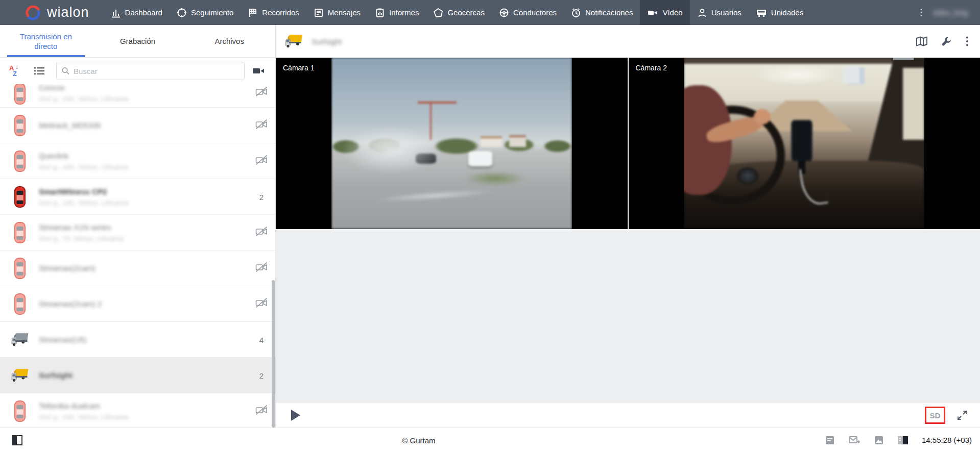  Describe the element at coordinates (138, 41) in the screenshot. I see `tab-label: Grabación` at that location.